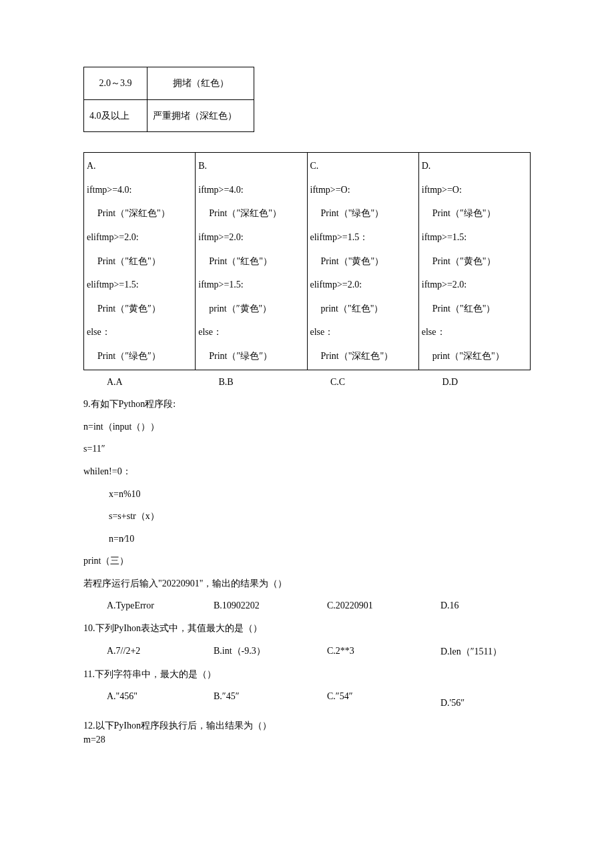 The height and width of the screenshot is (868, 614). I want to click on option-c: C.20220901, so click(360, 606).